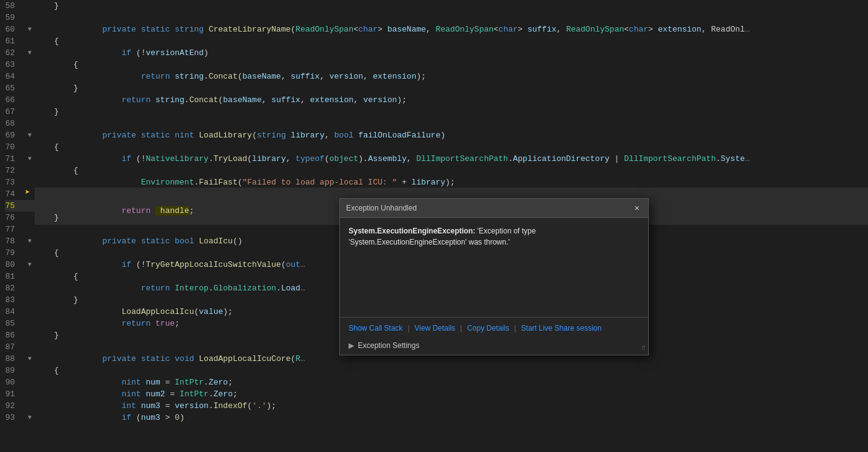 The width and height of the screenshot is (868, 452). I want to click on line-number-64: 64, so click(15, 77).